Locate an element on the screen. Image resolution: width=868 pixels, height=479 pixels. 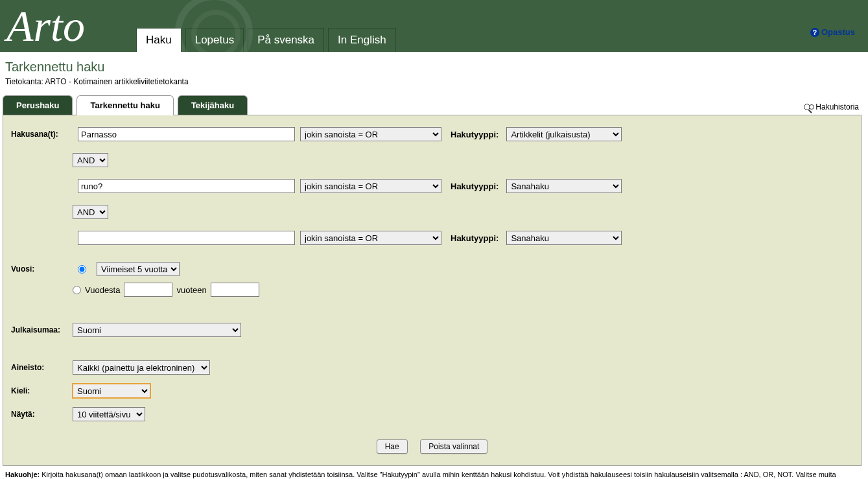
bool-select-2: AND is located at coordinates (91, 212).